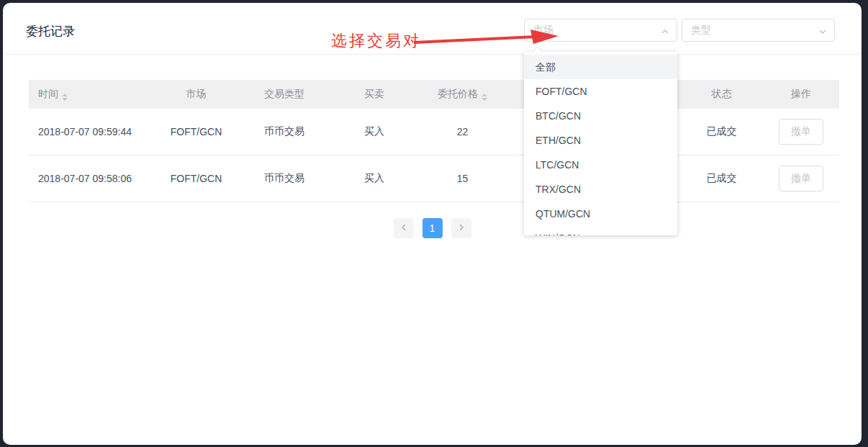 This screenshot has width=868, height=447. What do you see at coordinates (404, 228) in the screenshot?
I see `pagination-prev-button` at bounding box center [404, 228].